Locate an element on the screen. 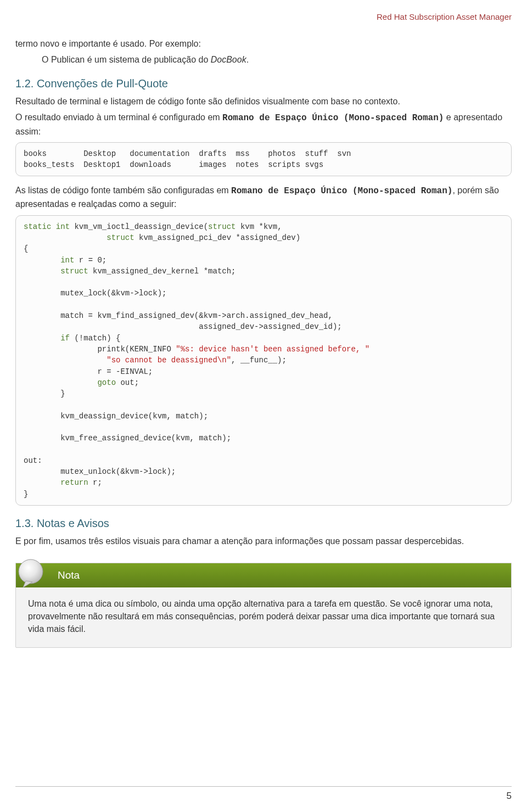  paragraph: termo novo e importante é usado. Por exe… is located at coordinates (264, 44).